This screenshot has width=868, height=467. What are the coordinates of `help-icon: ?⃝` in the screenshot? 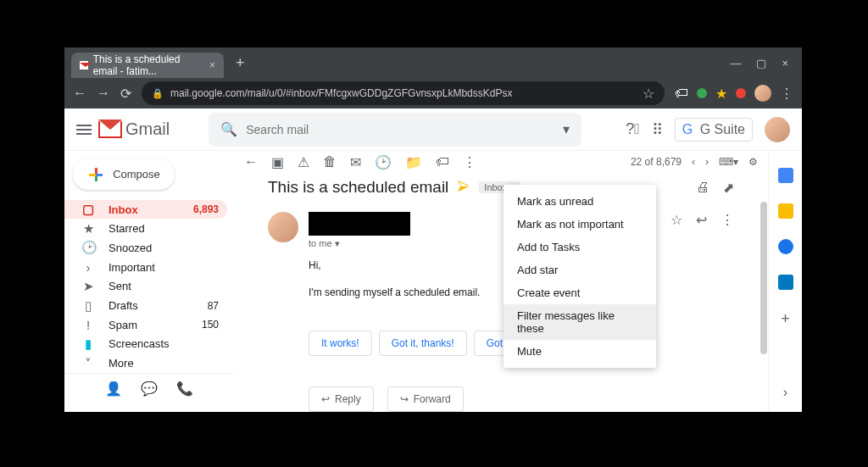 It's located at (632, 129).